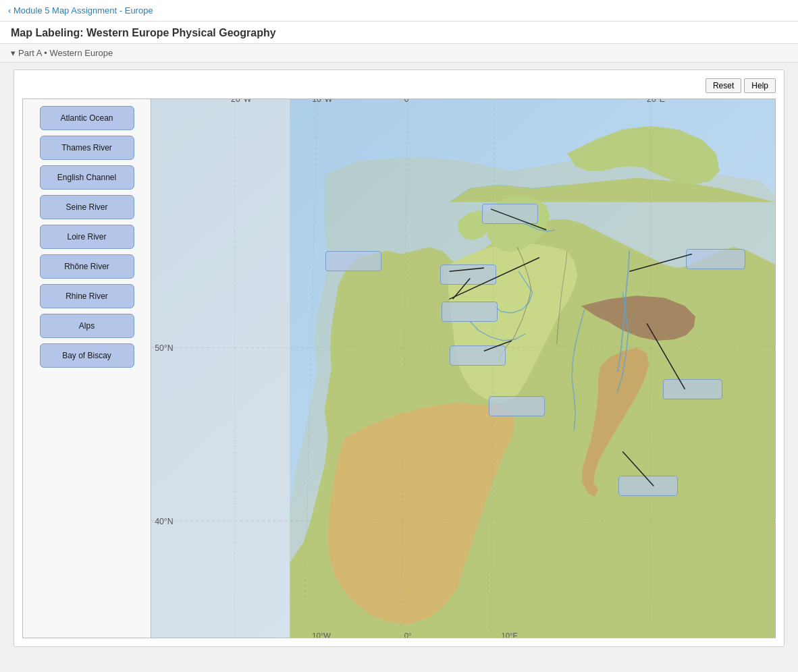  Describe the element at coordinates (87, 356) in the screenshot. I see `label-chip-bay-of-biscay: Bay of Biscay` at that location.